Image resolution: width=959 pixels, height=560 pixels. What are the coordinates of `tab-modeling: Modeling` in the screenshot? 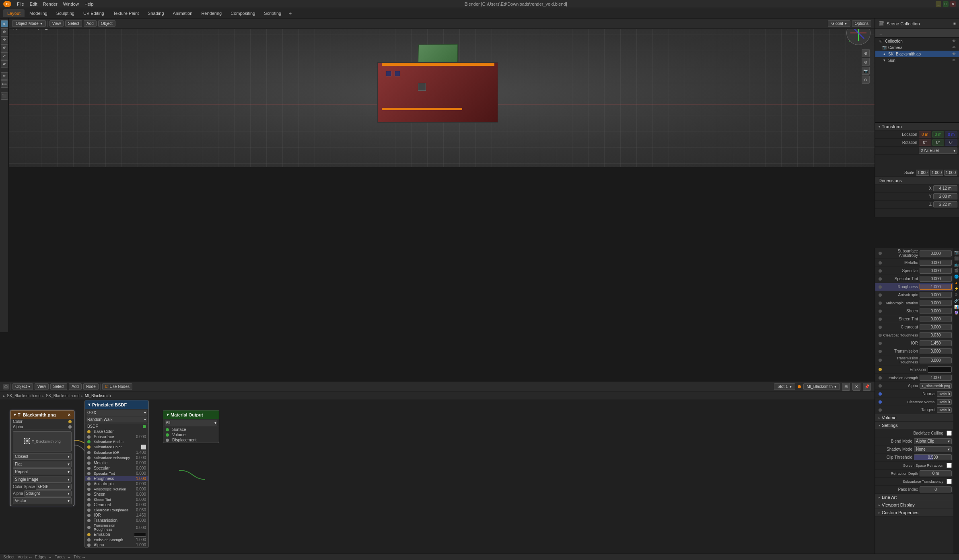 It's located at (39, 13).